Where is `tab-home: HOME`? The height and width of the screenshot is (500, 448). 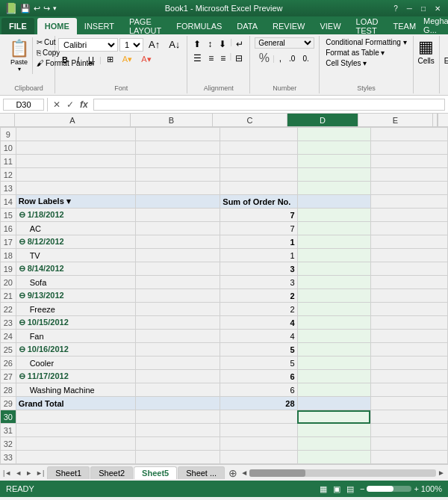
tab-home: HOME is located at coordinates (57, 26).